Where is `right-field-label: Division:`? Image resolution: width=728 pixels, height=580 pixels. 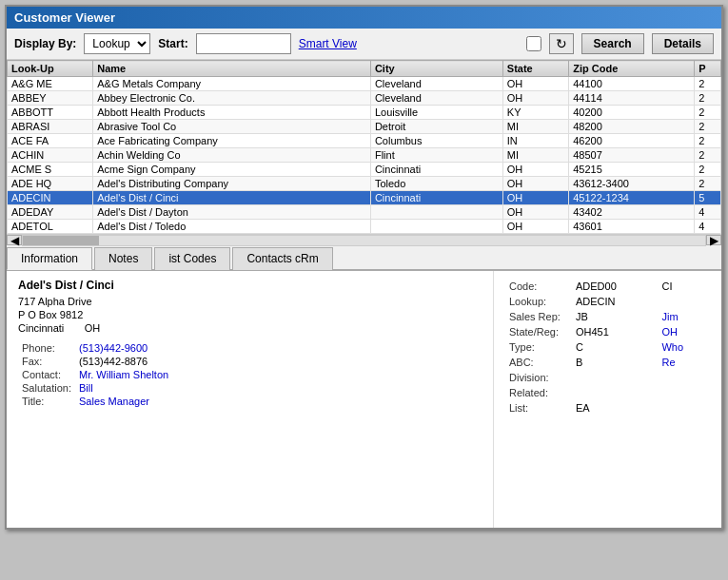
right-field-label: Division: is located at coordinates (539, 377).